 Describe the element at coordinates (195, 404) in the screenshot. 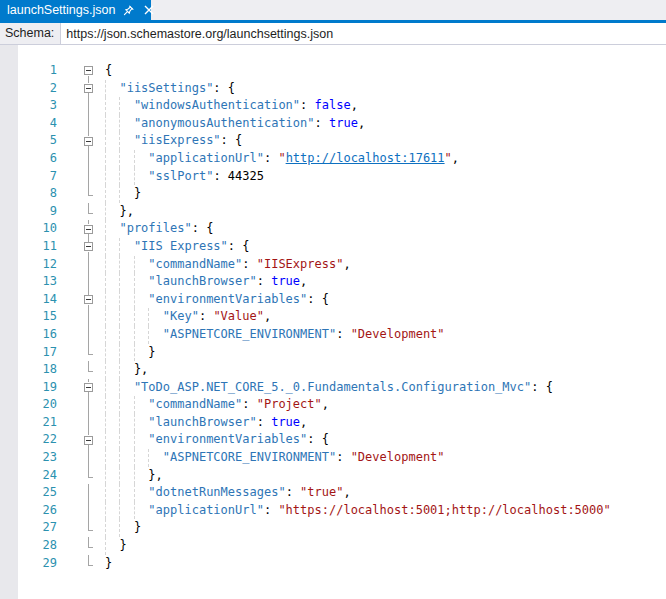

I see `json-property: "commandName"` at that location.